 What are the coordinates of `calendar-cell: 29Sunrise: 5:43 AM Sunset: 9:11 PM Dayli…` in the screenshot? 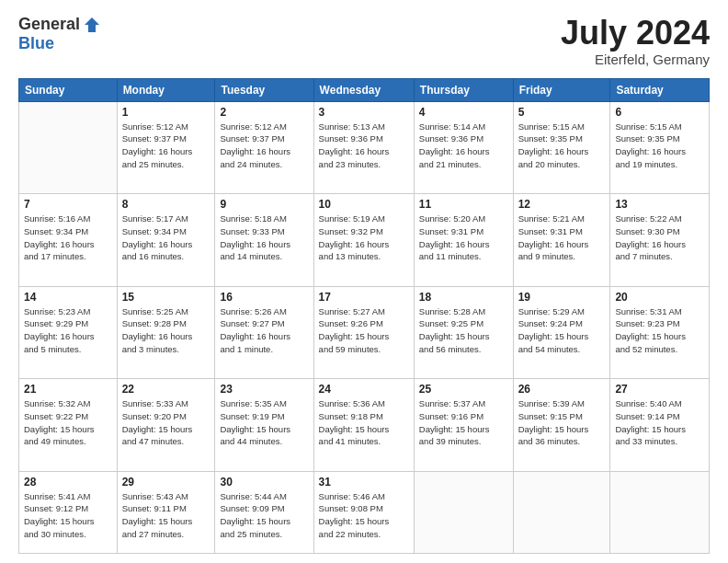 It's located at (165, 511).